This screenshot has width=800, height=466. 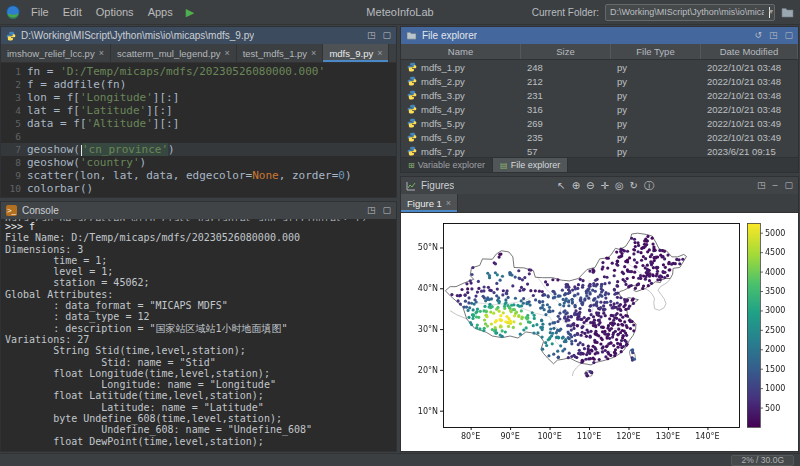 What do you see at coordinates (198, 84) in the screenshot?
I see `code-line: 2f = addfile(fn)` at bounding box center [198, 84].